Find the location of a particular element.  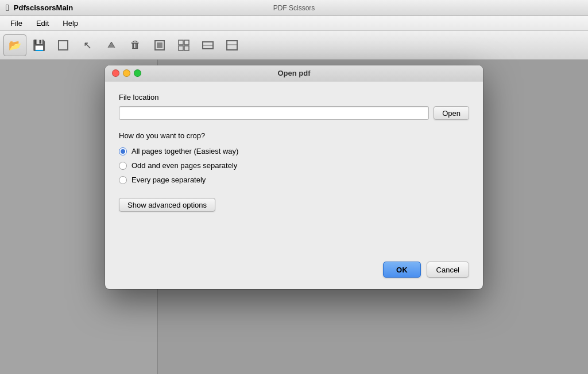

file-location-input is located at coordinates (274, 113).